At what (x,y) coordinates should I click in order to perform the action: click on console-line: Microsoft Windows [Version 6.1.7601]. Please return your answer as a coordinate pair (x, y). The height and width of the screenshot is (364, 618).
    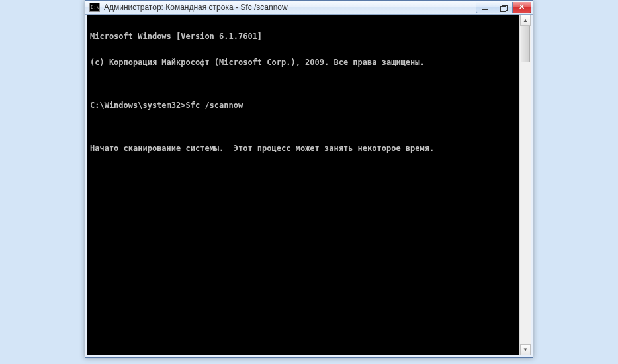
    Looking at the image, I should click on (303, 37).